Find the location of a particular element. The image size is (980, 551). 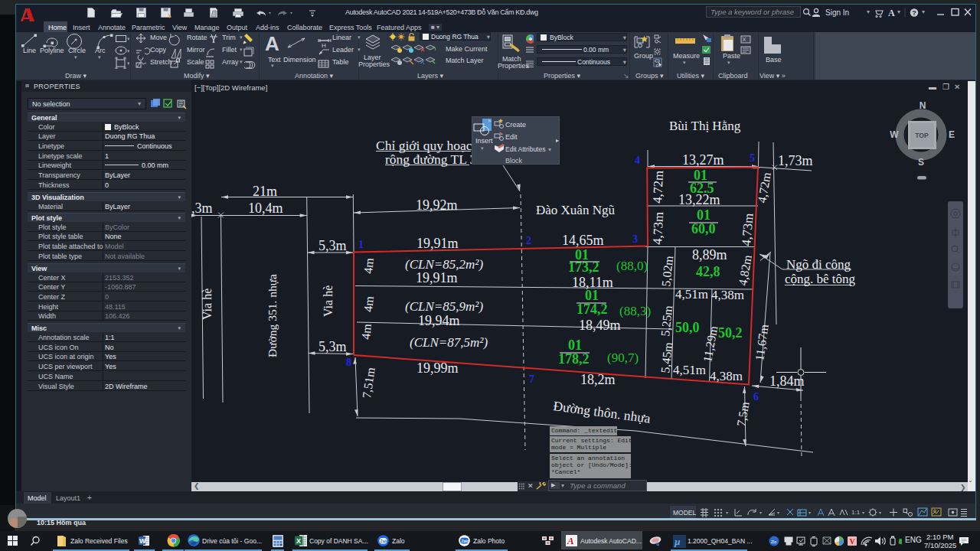

svg-text: Edit Attributes is located at coordinates (525, 149).